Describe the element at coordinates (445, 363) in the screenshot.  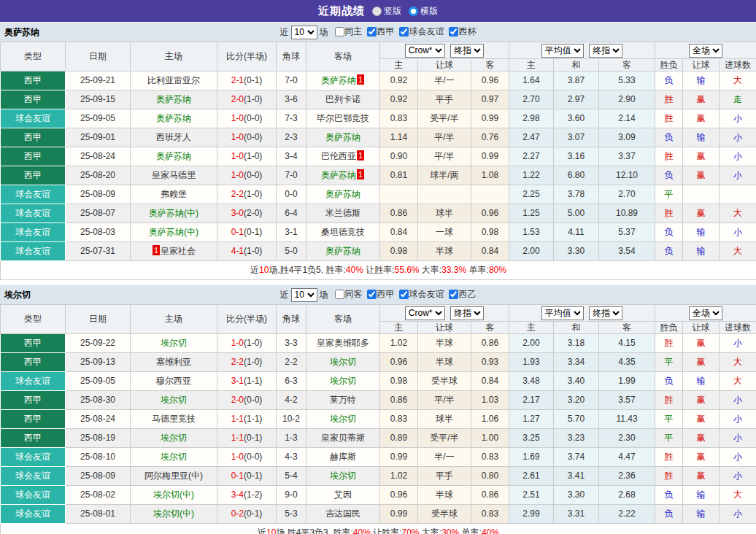
I see `ah-handicap-cell: 半球` at that location.